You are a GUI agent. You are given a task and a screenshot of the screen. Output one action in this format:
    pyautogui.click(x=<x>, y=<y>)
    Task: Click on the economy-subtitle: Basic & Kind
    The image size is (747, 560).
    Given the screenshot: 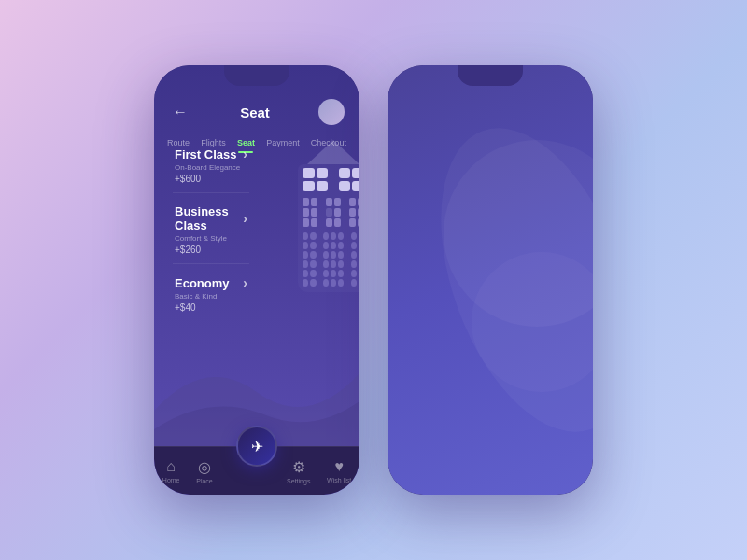 What is the action you would take?
    pyautogui.click(x=211, y=297)
    